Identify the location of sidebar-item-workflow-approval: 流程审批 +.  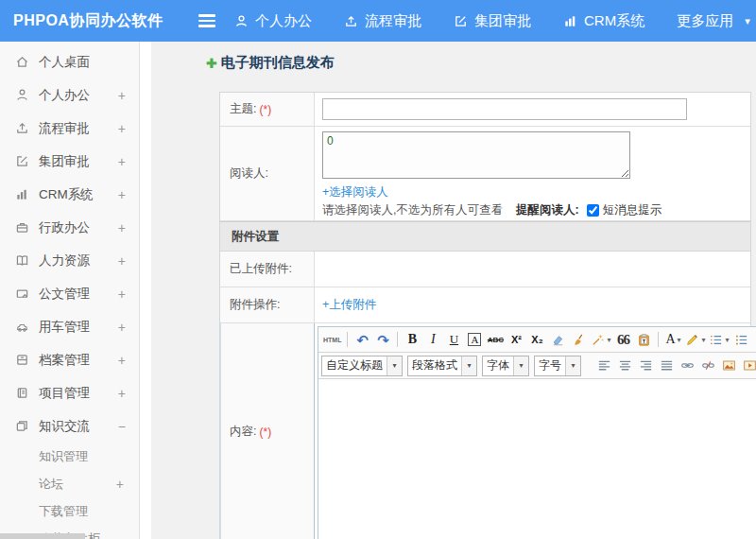
(70, 129).